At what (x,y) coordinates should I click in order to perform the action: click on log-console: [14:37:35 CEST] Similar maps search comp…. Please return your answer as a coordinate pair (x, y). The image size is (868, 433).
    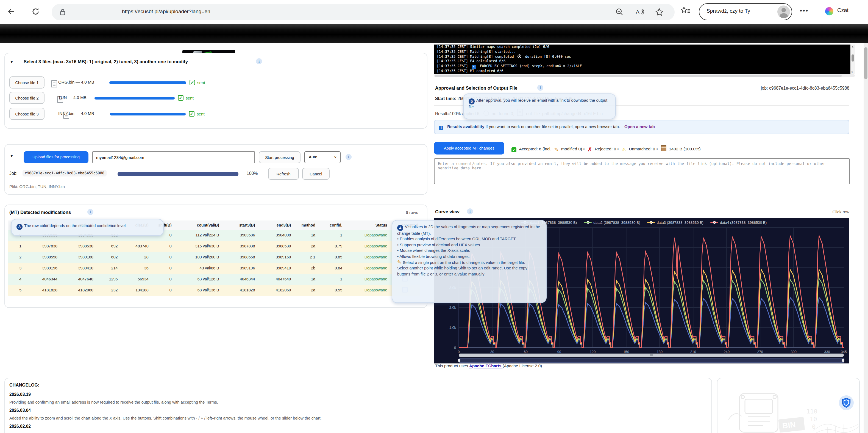
    Looking at the image, I should click on (644, 59).